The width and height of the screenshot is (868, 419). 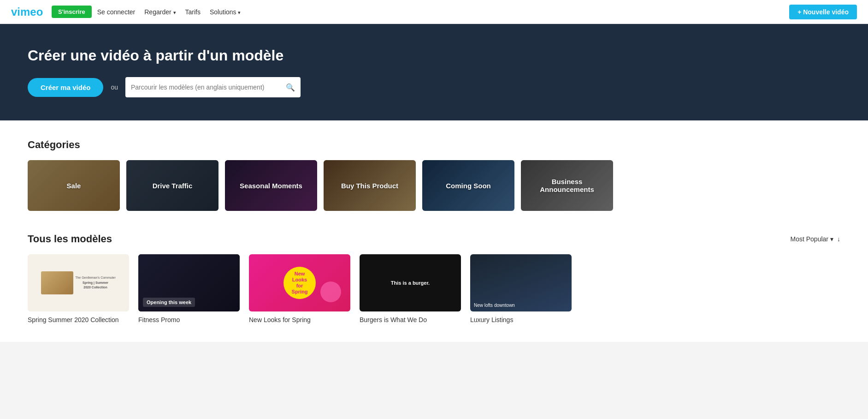 What do you see at coordinates (370, 186) in the screenshot?
I see `category-card-buy: Buy This Product` at bounding box center [370, 186].